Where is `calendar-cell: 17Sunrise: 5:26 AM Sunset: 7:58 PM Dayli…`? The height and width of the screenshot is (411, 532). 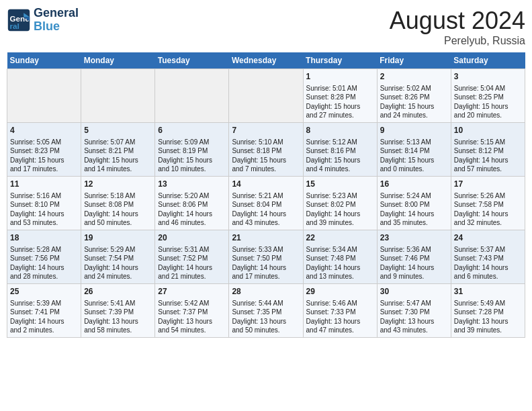
calendar-cell: 17Sunrise: 5:26 AM Sunset: 7:58 PM Dayli… is located at coordinates (488, 203).